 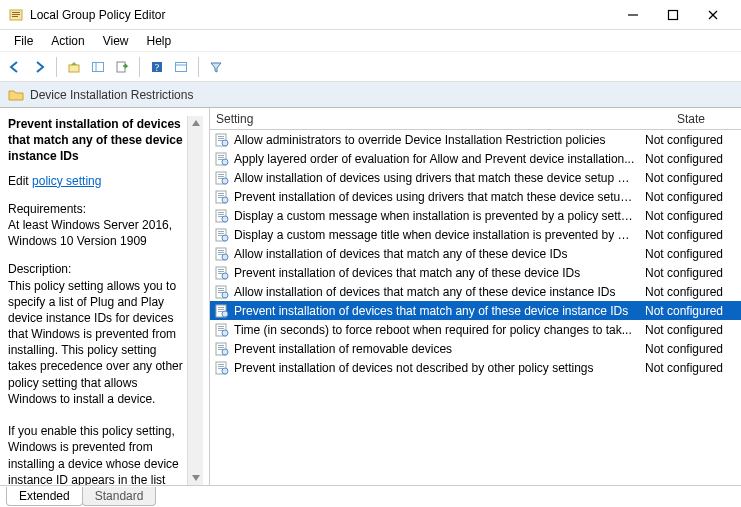 I want to click on list-item: Allow installation of devices using driv…, so click(x=476, y=178).